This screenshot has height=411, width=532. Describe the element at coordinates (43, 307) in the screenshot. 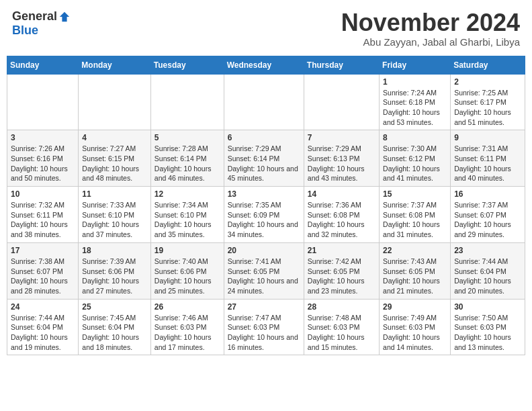

I see `day-number: 24` at that location.